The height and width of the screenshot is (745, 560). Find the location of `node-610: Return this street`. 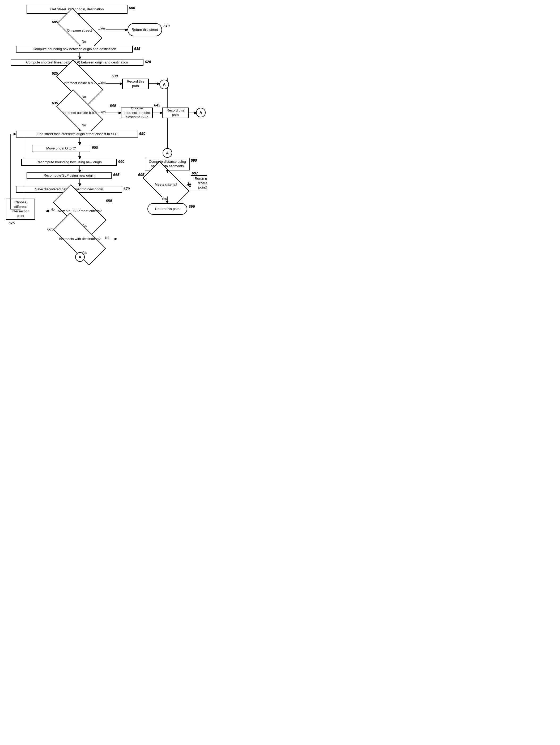

node-610: Return this street is located at coordinates (145, 30).